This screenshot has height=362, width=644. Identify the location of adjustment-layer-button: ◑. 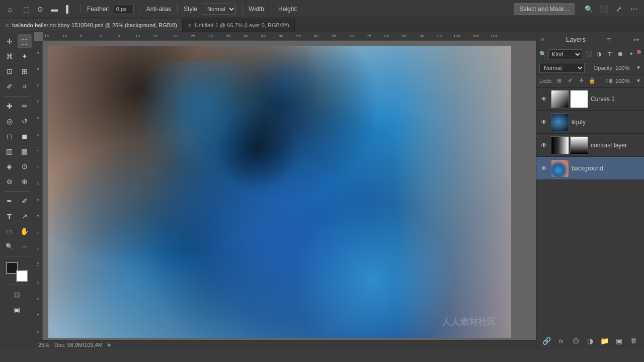
(590, 341).